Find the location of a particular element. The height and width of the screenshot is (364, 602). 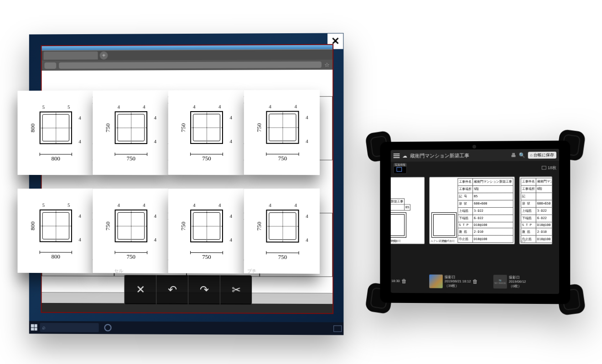

photo-strip: 影日019/06/21 18:3039枚)🗑 is located at coordinates (408, 281).